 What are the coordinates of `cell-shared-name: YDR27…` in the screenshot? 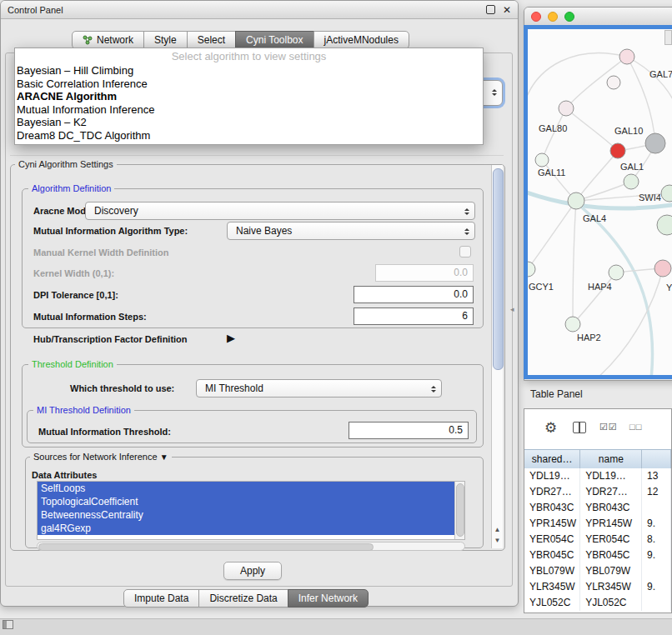 It's located at (552, 492).